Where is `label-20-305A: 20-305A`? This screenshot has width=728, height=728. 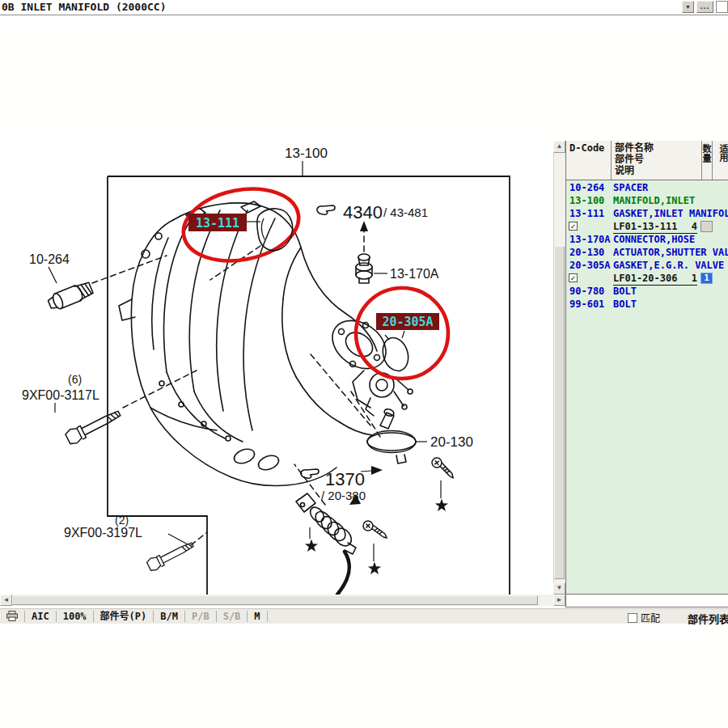 label-20-305A: 20-305A is located at coordinates (408, 322).